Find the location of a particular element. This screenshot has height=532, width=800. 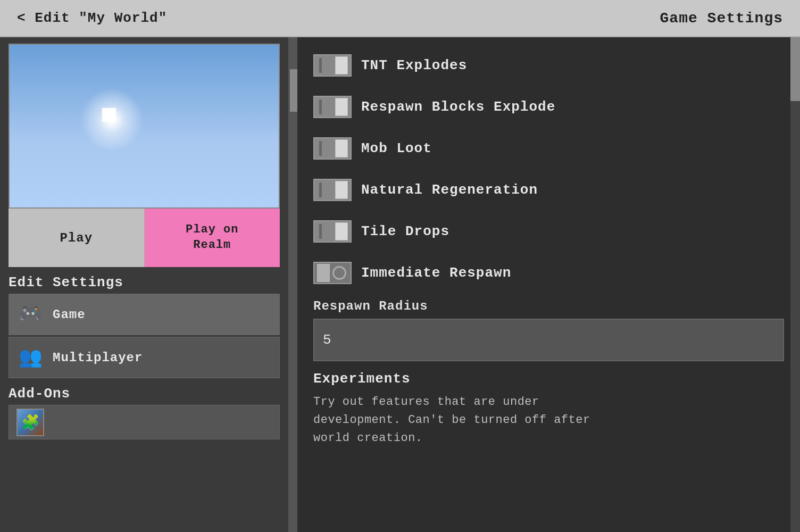

toggle-immediate-respawn is located at coordinates (332, 273).